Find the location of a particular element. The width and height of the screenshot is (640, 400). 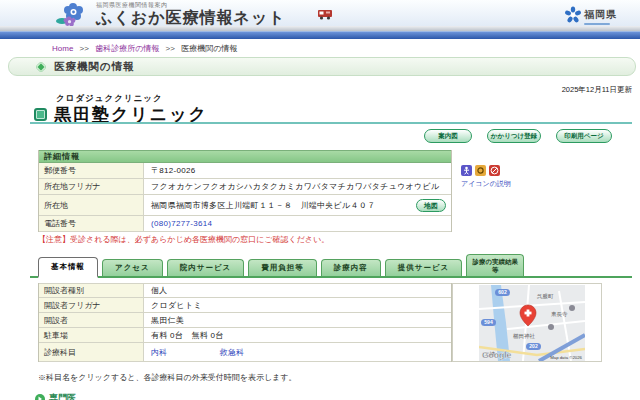

detail-table-header: 詳細情報 is located at coordinates (245, 156).